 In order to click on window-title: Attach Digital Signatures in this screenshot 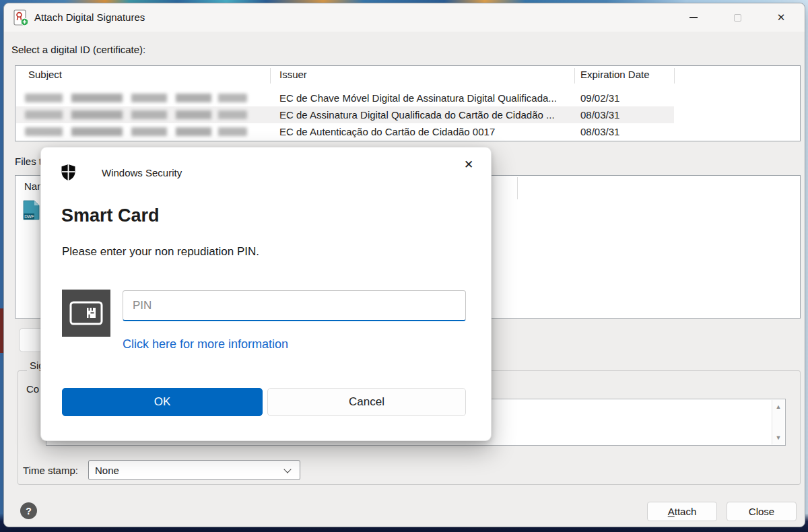, I will do `click(90, 18)`.